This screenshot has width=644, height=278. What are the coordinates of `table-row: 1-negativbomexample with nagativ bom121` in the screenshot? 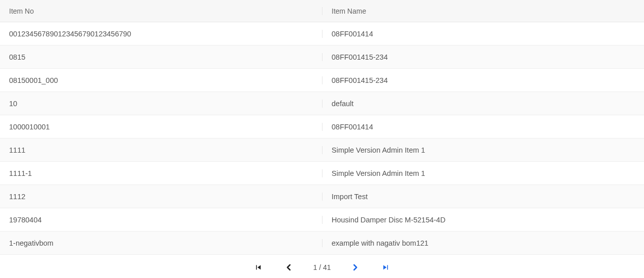 It's located at (322, 243).